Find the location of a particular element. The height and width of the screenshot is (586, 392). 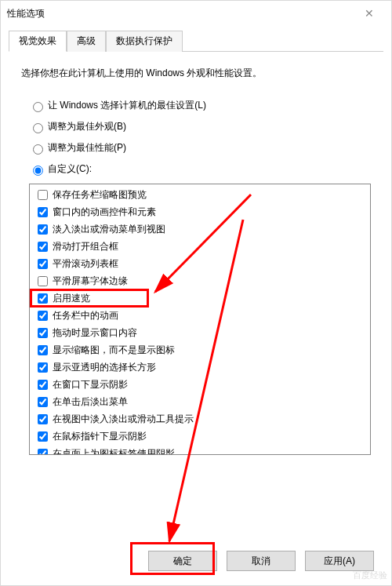

radio-label: 让 Windows 选择计算机的最佳设置(L) is located at coordinates (127, 105).